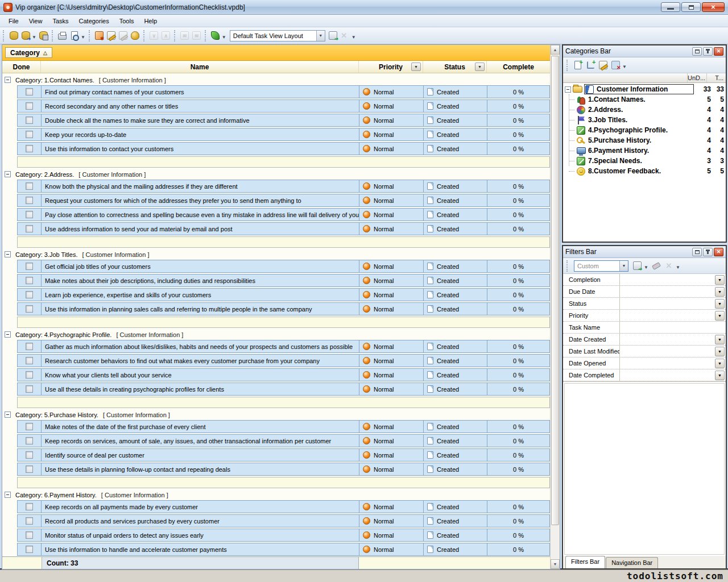  Describe the element at coordinates (644, 130) in the screenshot. I see `tree-item: 4.Psychographic Profile.44` at that location.